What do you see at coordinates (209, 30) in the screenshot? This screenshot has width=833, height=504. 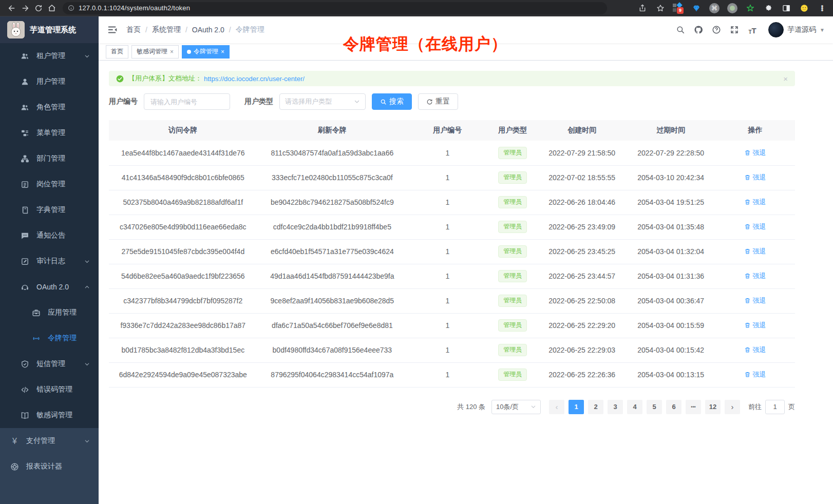 I see `breadcrumb-item: OAuth 2.0` at bounding box center [209, 30].